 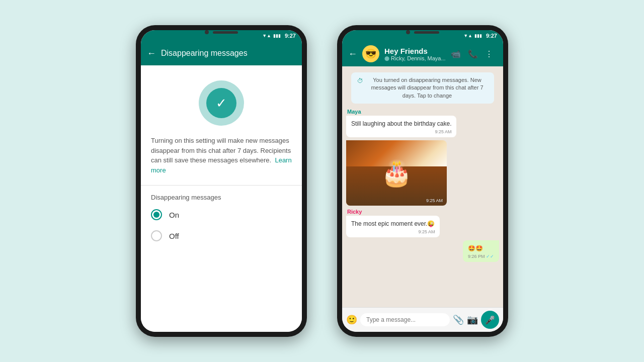 I want to click on wifi-icon: ▼▲, so click(x=267, y=36).